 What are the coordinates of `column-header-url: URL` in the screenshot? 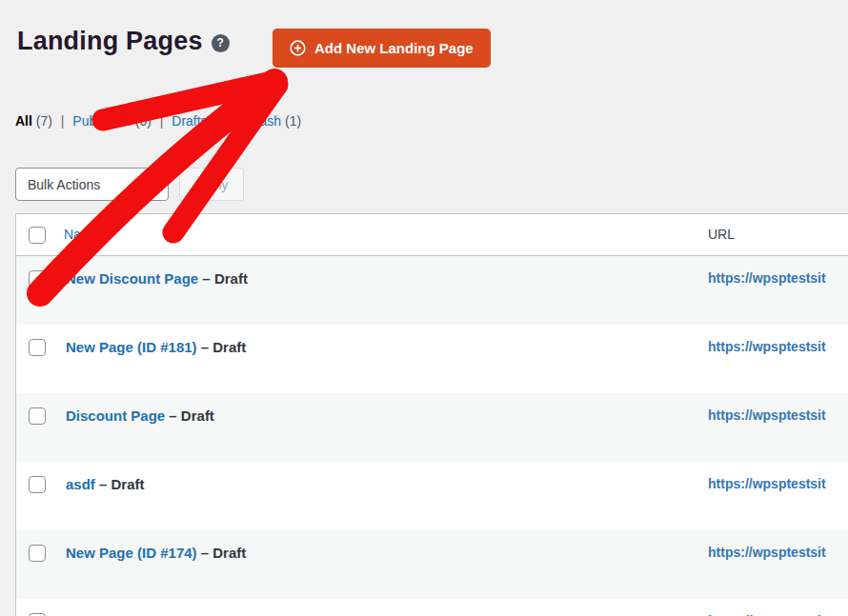 It's located at (721, 234).